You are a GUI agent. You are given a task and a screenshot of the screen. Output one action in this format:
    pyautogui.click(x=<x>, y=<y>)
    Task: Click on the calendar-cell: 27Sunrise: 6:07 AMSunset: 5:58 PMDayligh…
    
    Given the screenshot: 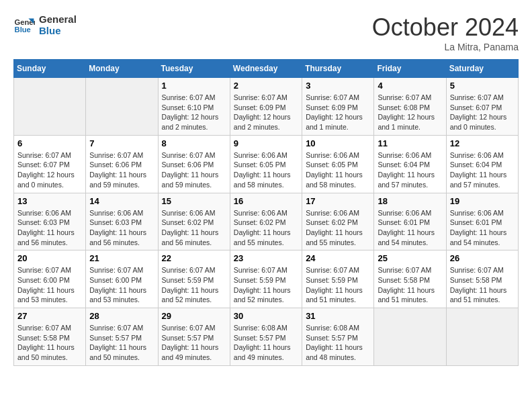 What is the action you would take?
    pyautogui.click(x=50, y=337)
    